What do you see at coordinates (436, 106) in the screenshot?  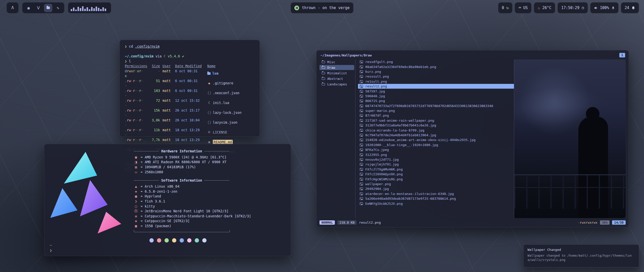 I see `file-list-item: 68747470733a2f2f696d616765732d7769786d70…` at bounding box center [436, 106].